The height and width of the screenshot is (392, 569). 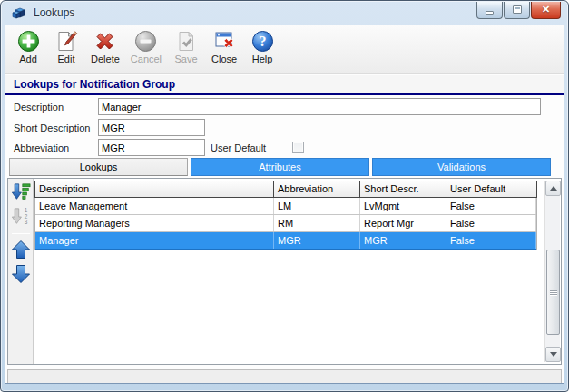 What do you see at coordinates (263, 59) in the screenshot?
I see `help-label: Help` at bounding box center [263, 59].